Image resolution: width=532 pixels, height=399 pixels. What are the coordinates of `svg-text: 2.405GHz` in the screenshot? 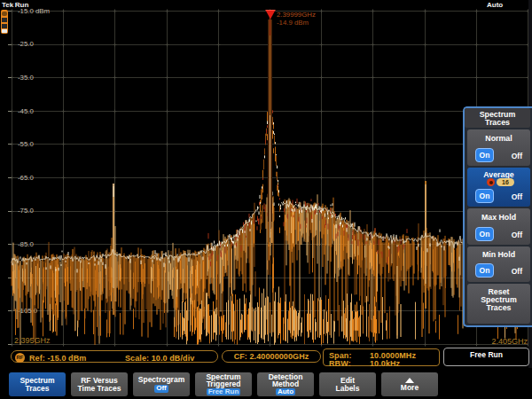 It's located at (509, 341).